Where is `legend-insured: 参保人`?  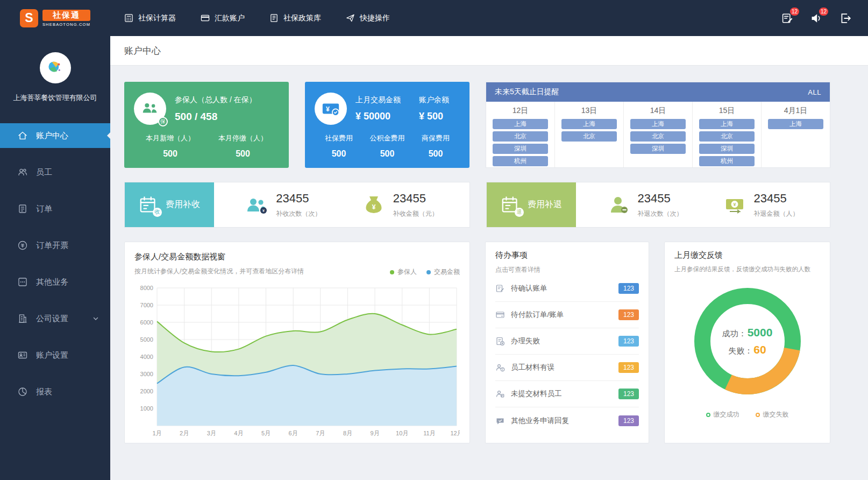 legend-insured: 参保人 is located at coordinates (403, 272).